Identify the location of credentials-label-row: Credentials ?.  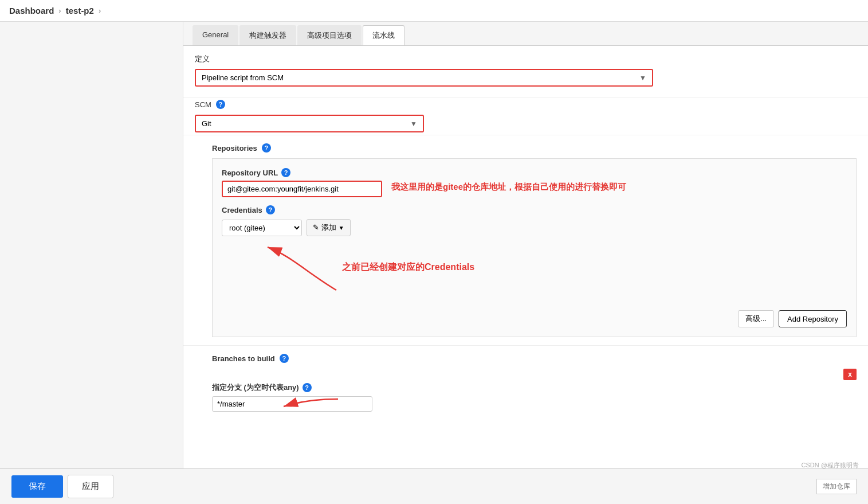
(534, 210).